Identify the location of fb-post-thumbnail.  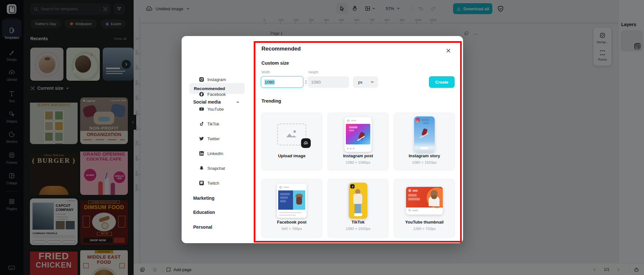
(292, 201).